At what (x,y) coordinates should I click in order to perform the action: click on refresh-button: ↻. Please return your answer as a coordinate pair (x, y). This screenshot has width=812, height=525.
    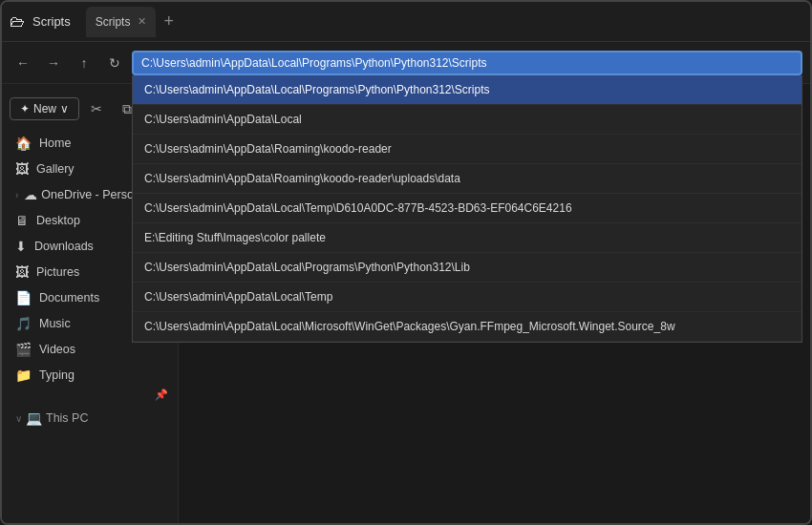
    Looking at the image, I should click on (115, 63).